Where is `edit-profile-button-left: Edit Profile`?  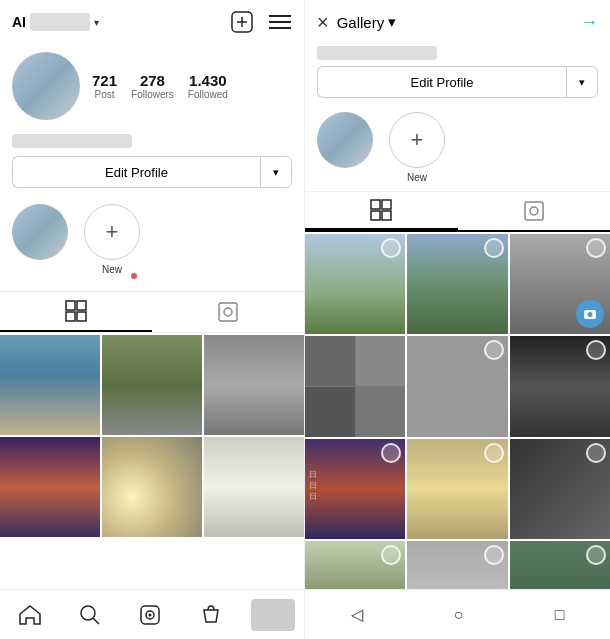 edit-profile-button-left: Edit Profile is located at coordinates (136, 172).